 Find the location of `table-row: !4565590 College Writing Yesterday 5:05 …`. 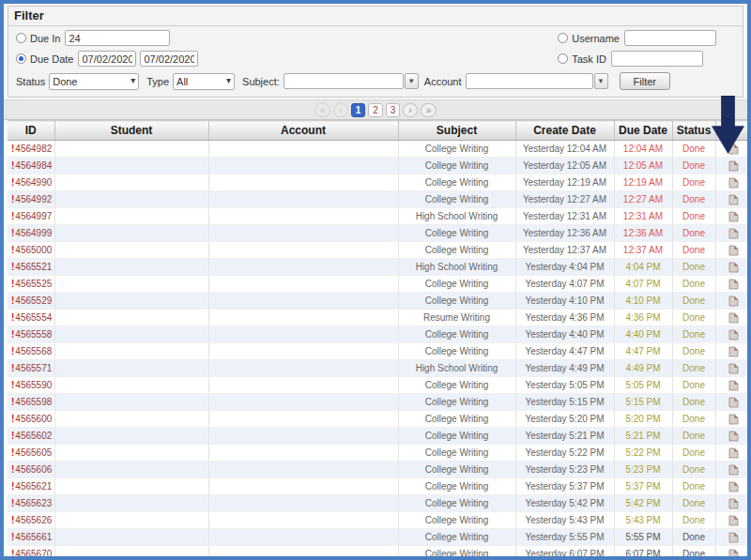

table-row: !4565590 College Writing Yesterday 5:05 … is located at coordinates (379, 386).